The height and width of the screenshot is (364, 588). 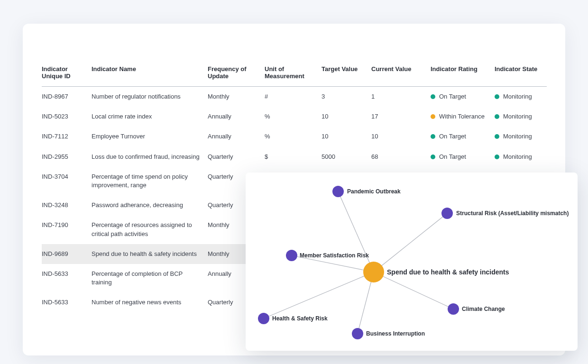 I want to click on node-climate, so click(x=453, y=309).